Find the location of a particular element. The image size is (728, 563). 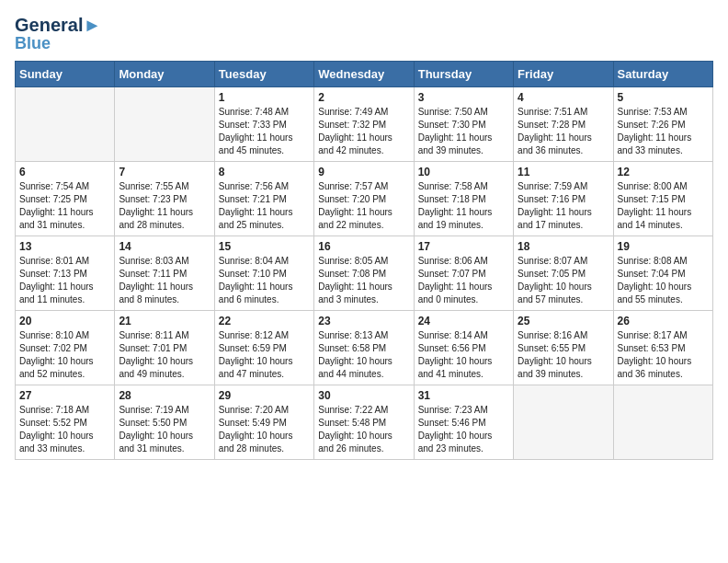

day-info: Sunrise: 8:00 AMSunset: 7:15 PMDaylight:… is located at coordinates (664, 206).